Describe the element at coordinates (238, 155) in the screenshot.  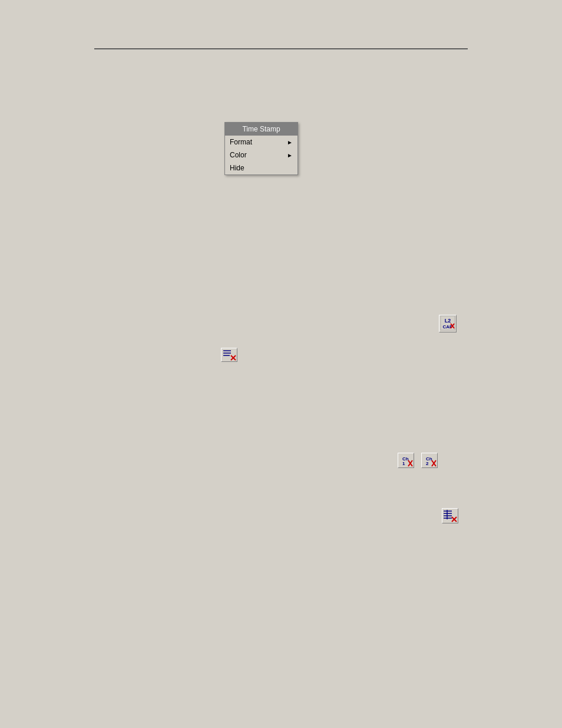
I see `menu-item-color-label: Color` at that location.